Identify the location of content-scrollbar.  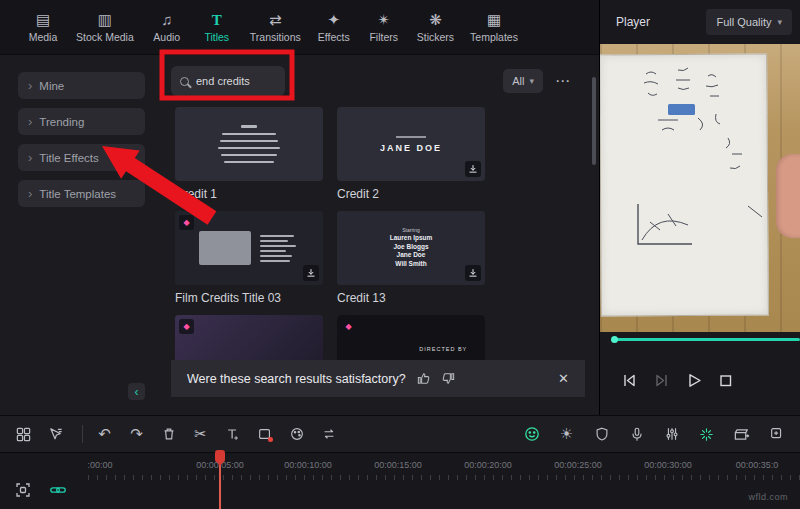
(594, 121).